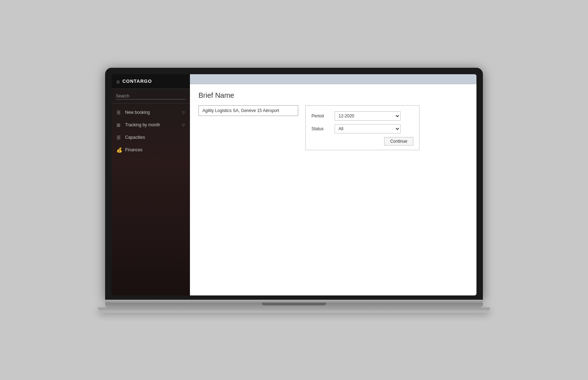  What do you see at coordinates (135, 137) in the screenshot?
I see `sidebar-item-label-capacities: Capacities` at bounding box center [135, 137].